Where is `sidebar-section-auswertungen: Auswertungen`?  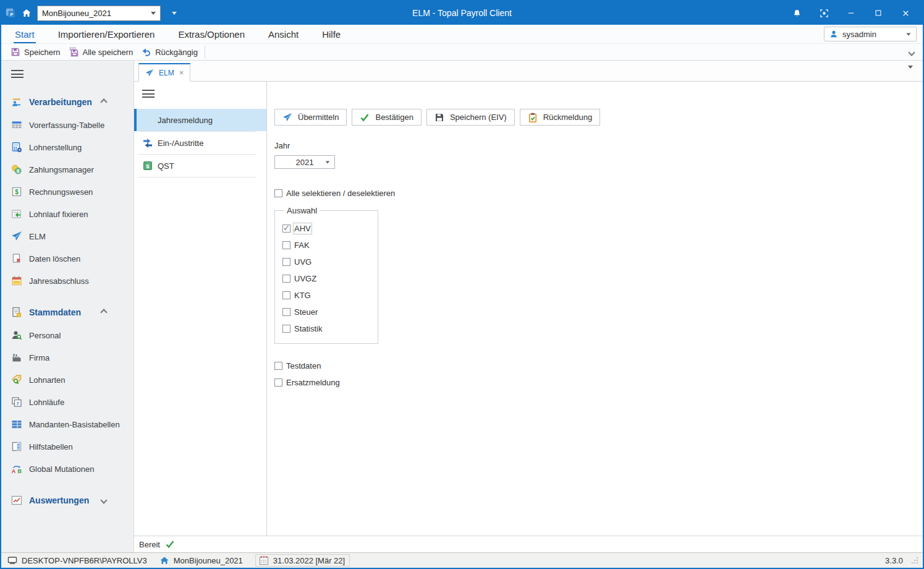 sidebar-section-auswertungen: Auswertungen is located at coordinates (67, 500).